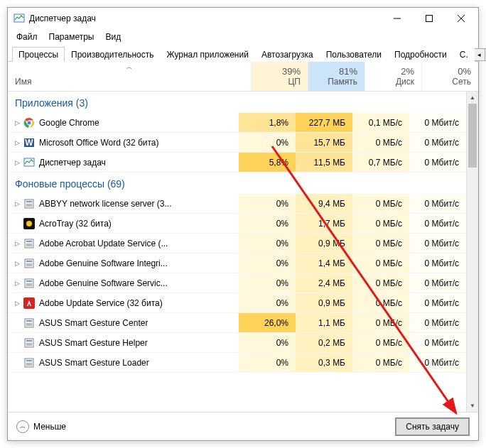  What do you see at coordinates (237, 163) in the screenshot?
I see `table-row: ▷Диспетчер задач5,8%11,5 МБ0,7 МБ/с0 Мби…` at bounding box center [237, 163].